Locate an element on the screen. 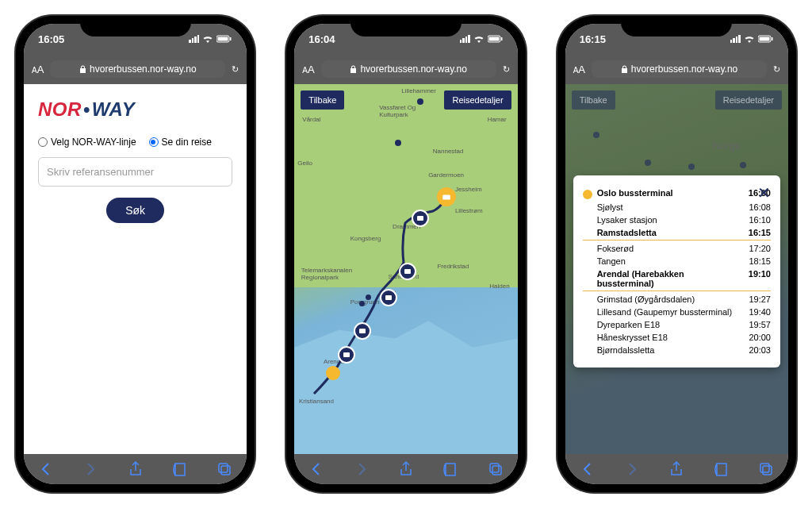  map-label: Geilo is located at coordinates (304, 164).